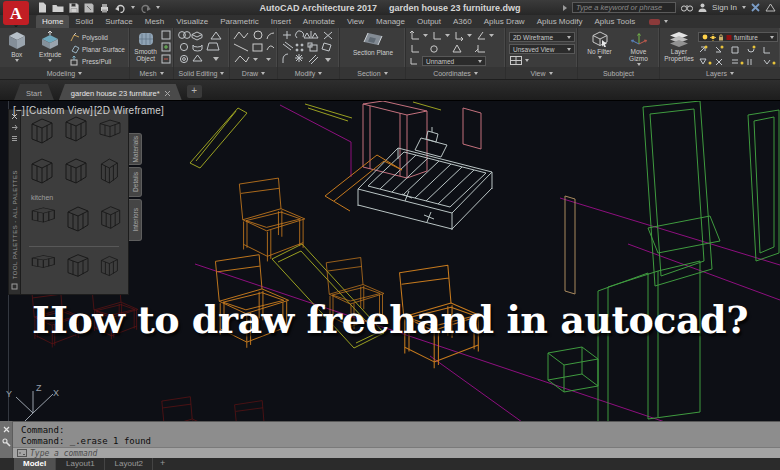 The width and height of the screenshot is (780, 470). Describe the element at coordinates (14, 128) in the screenshot. I see `palette-autohide-icon` at that location.